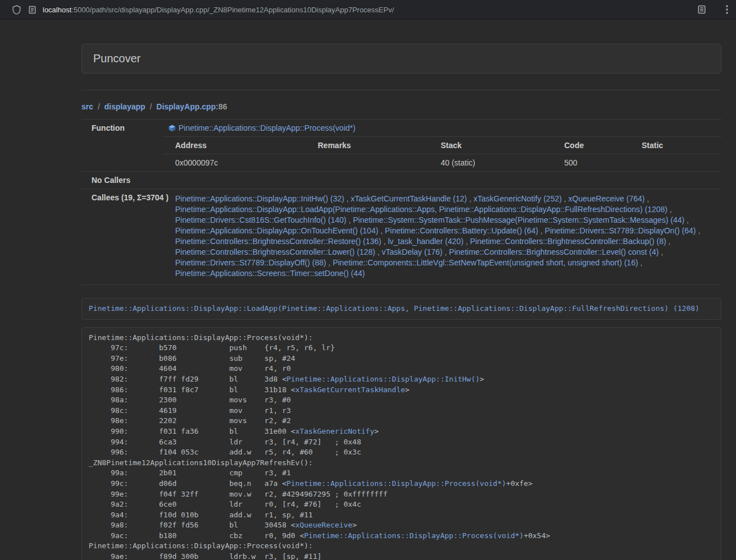  I want to click on callee-link: Pinetime::Applications::Screens::Timer::…, so click(270, 273).